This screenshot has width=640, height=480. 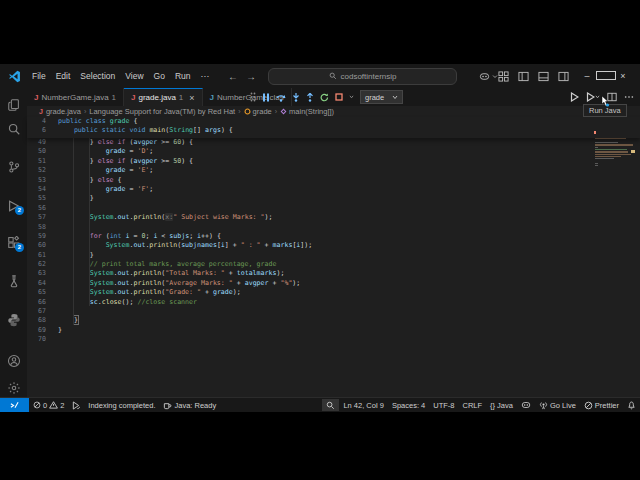 I want to click on code-text: System.out.println(subjnames[i] + " : " …, so click(x=185, y=246).